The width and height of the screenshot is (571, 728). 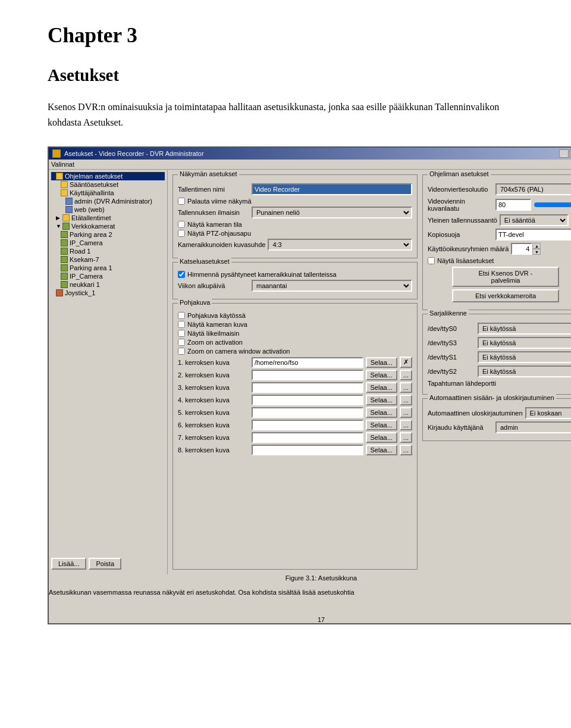 I want to click on floor-dots-btn-8: ..., so click(x=406, y=450).